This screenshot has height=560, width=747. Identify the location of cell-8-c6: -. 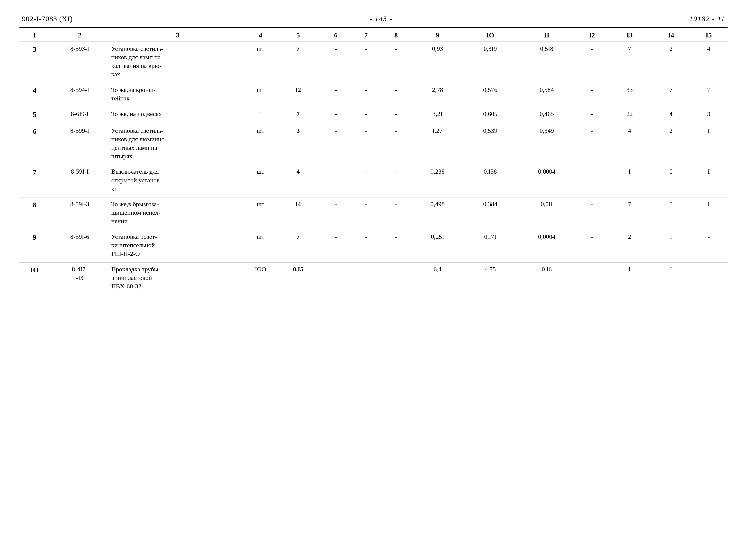
(336, 277).